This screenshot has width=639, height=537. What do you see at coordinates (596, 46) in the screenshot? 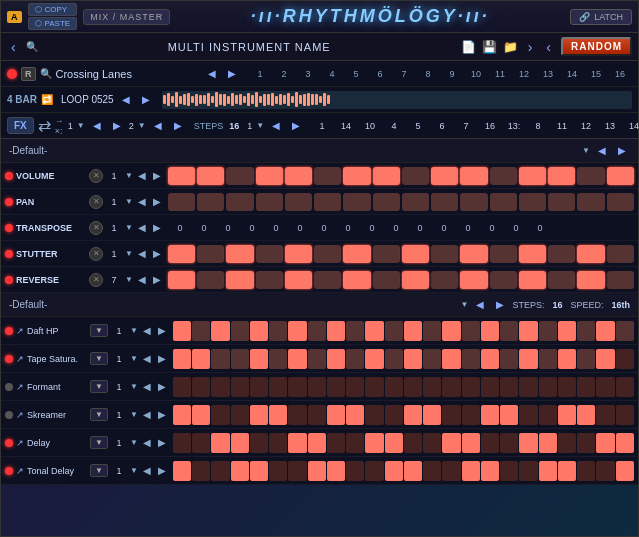
I see `random-button: RANDOM` at bounding box center [596, 46].